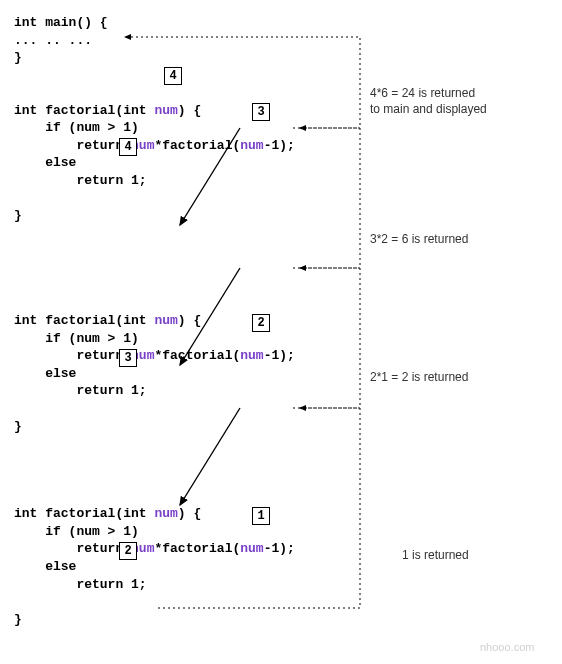 Image resolution: width=562 pixels, height=664 pixels. What do you see at coordinates (261, 516) in the screenshot?
I see `value-box: 1` at bounding box center [261, 516].